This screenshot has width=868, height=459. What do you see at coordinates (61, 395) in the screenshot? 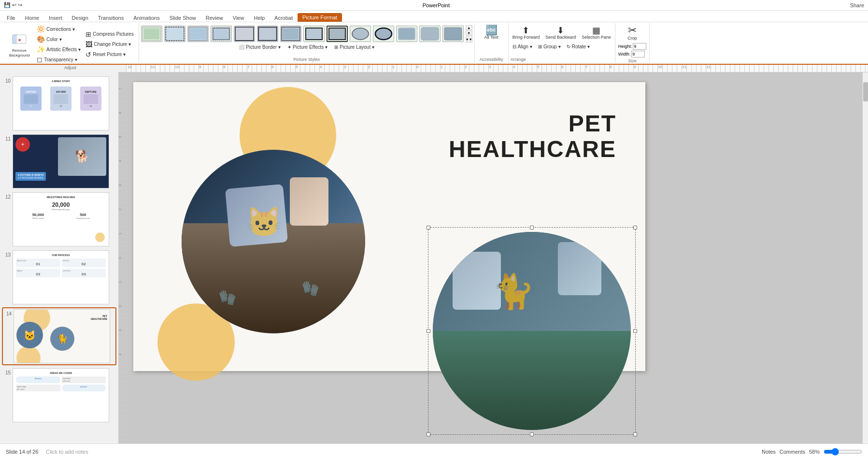
I see `slide-thumb-15: AREAS WE COVER AREA A JUPITERInfo here N…` at bounding box center [61, 395].